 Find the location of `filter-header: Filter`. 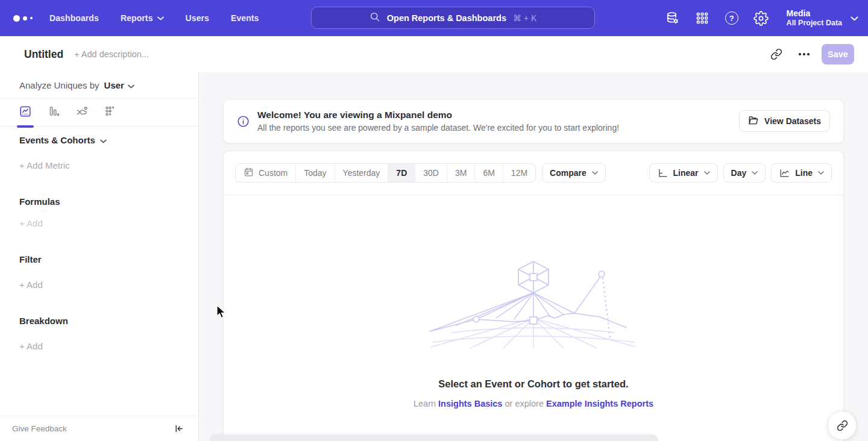

filter-header: Filter is located at coordinates (30, 259).